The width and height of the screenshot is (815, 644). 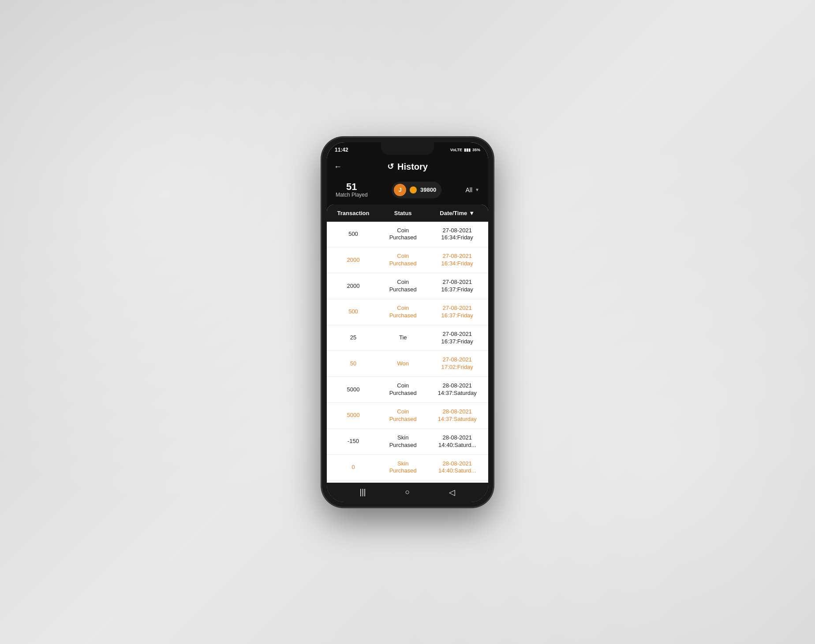 I want to click on table-row: 0Skin Purchased28-08-2021 14:40:Saturd..…, so click(x=408, y=467).